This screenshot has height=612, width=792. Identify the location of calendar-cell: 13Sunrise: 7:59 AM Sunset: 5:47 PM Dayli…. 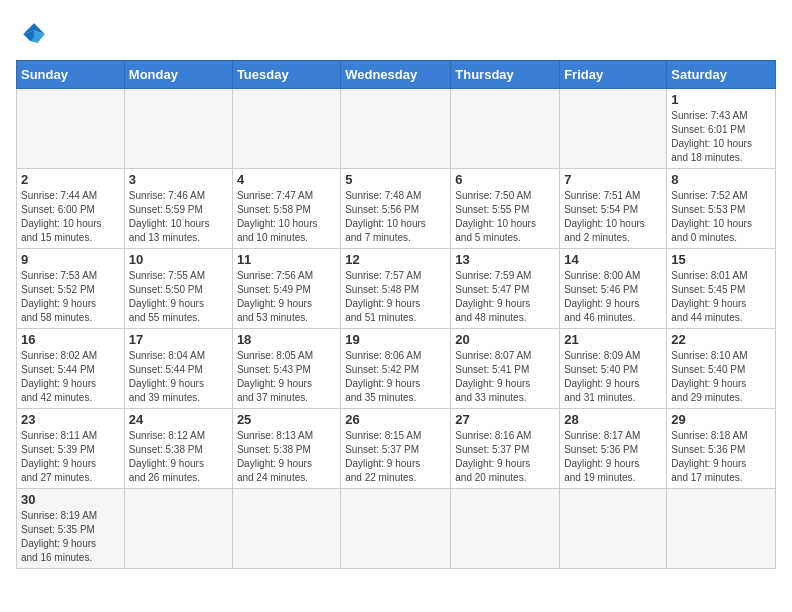
(506, 289).